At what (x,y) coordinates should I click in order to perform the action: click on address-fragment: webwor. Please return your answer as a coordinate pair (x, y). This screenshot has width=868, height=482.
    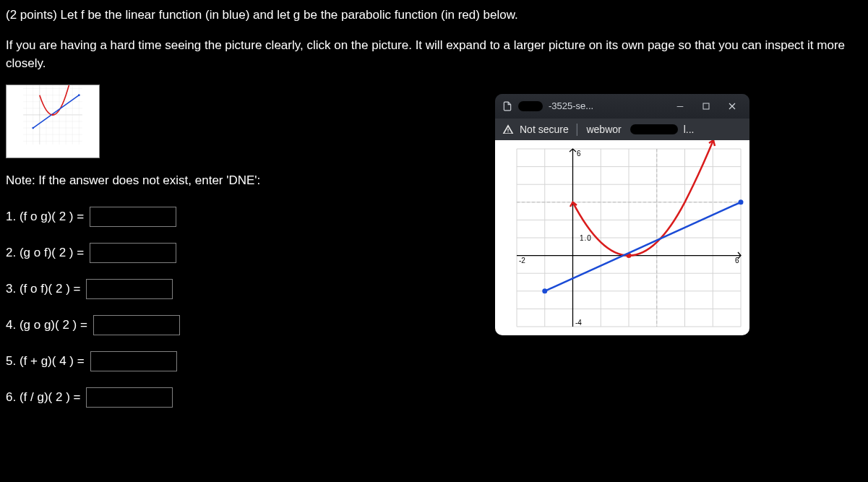
    Looking at the image, I should click on (603, 130).